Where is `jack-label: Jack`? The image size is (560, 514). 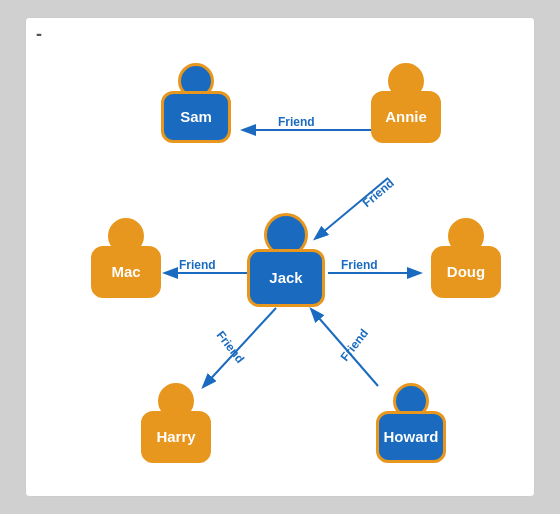
jack-label: Jack is located at coordinates (286, 278).